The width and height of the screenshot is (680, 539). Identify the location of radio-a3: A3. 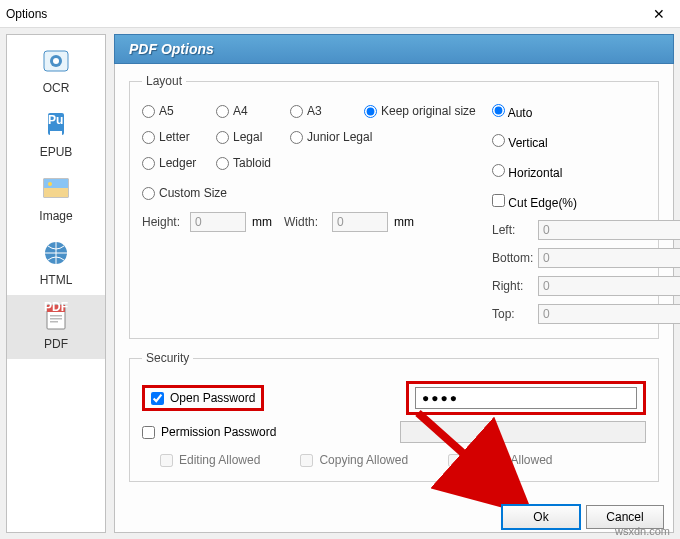
(320, 111).